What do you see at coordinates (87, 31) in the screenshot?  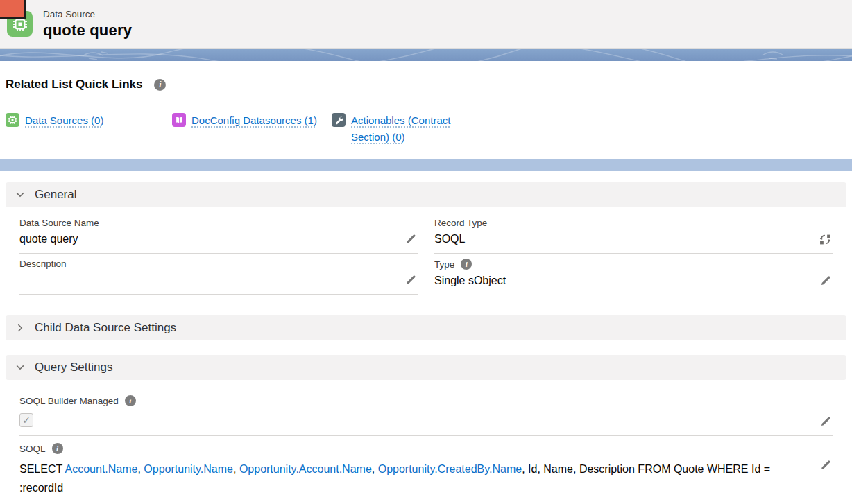 I see `page-title: quote query` at bounding box center [87, 31].